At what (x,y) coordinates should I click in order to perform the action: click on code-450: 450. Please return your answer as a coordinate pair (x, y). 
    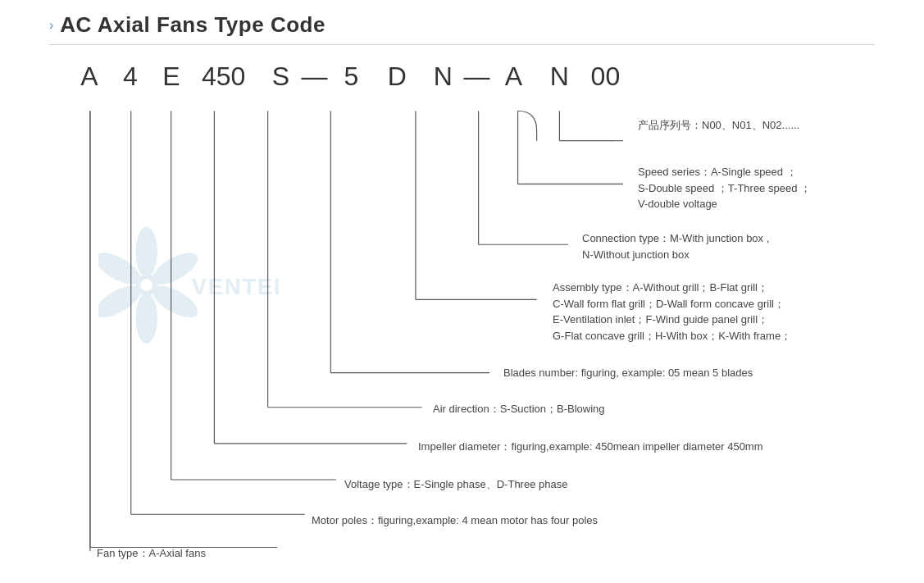
    Looking at the image, I should click on (223, 77).